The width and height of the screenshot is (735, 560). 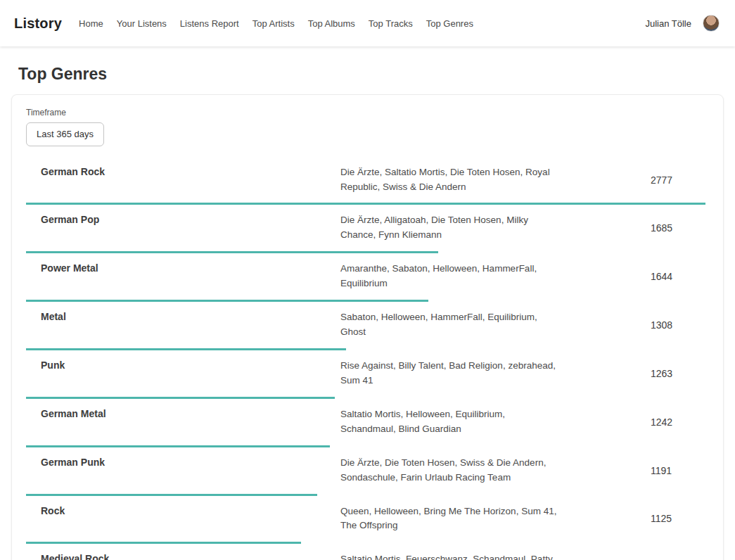 I want to click on top-nav: Listory Home Your Listens Listens Report…, so click(x=367, y=23).